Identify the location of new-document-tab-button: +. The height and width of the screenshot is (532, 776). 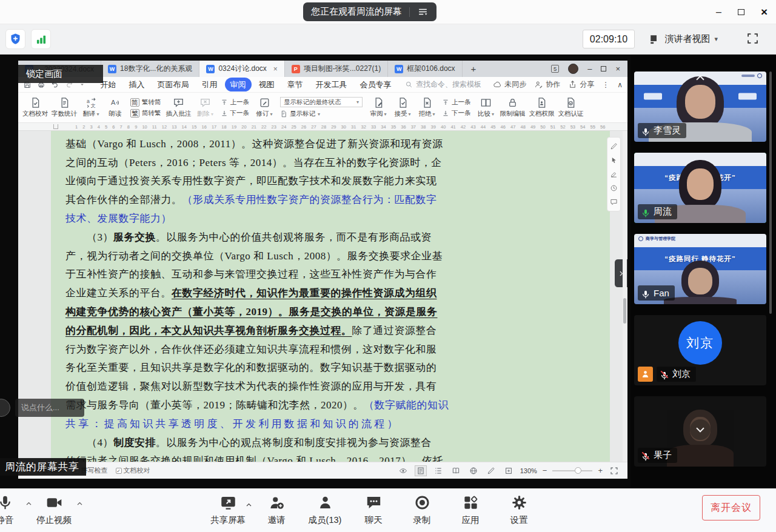
(474, 69).